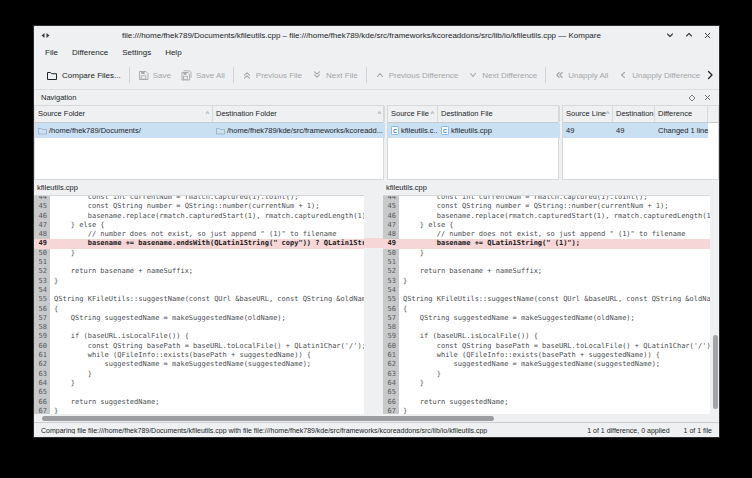  Describe the element at coordinates (362, 36) in the screenshot. I see `window-title: file:///home/fhek789/Documents/kfileutil…` at that location.